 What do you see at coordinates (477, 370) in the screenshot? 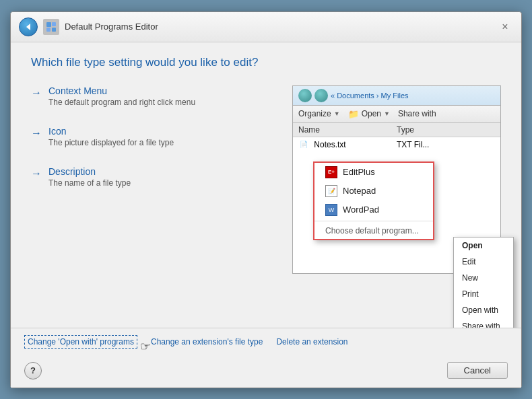
I see `cancel-button: Cancel` at bounding box center [477, 370].